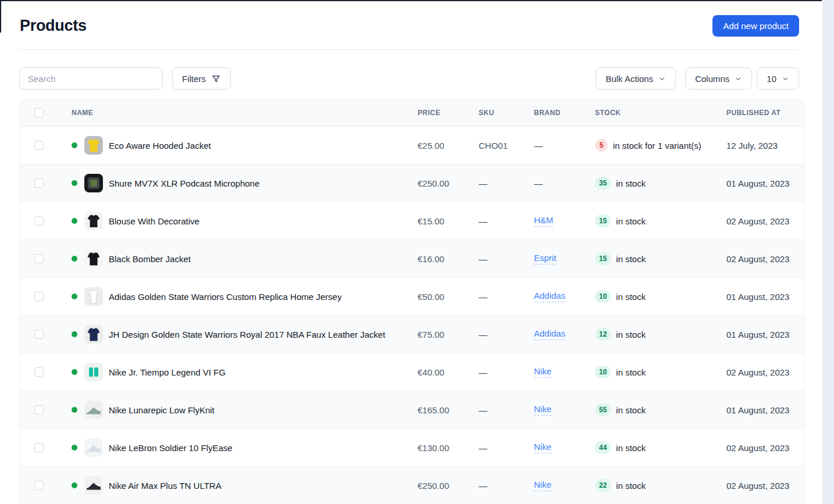  Describe the element at coordinates (244, 221) in the screenshot. I see `product-name-cell: Blouse With Decorative` at that location.